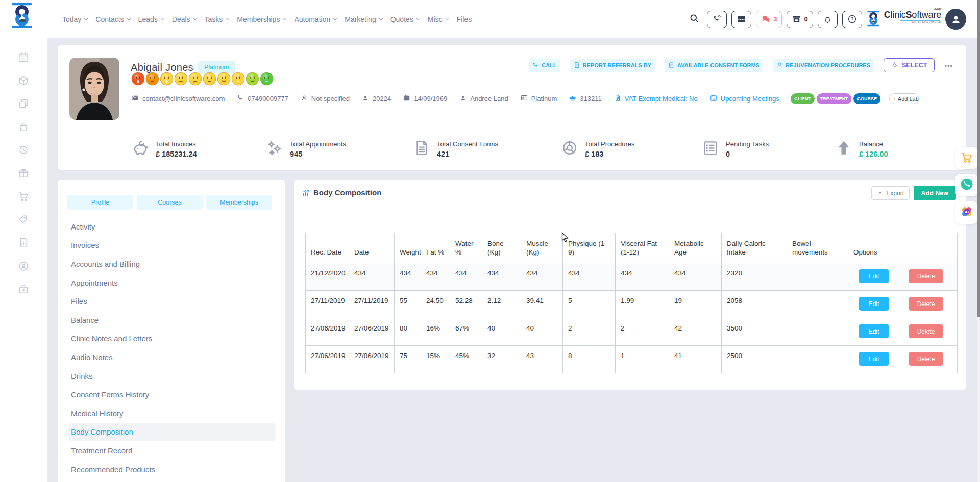 The height and width of the screenshot is (482, 980). What do you see at coordinates (717, 19) in the screenshot?
I see `phone-button` at bounding box center [717, 19].